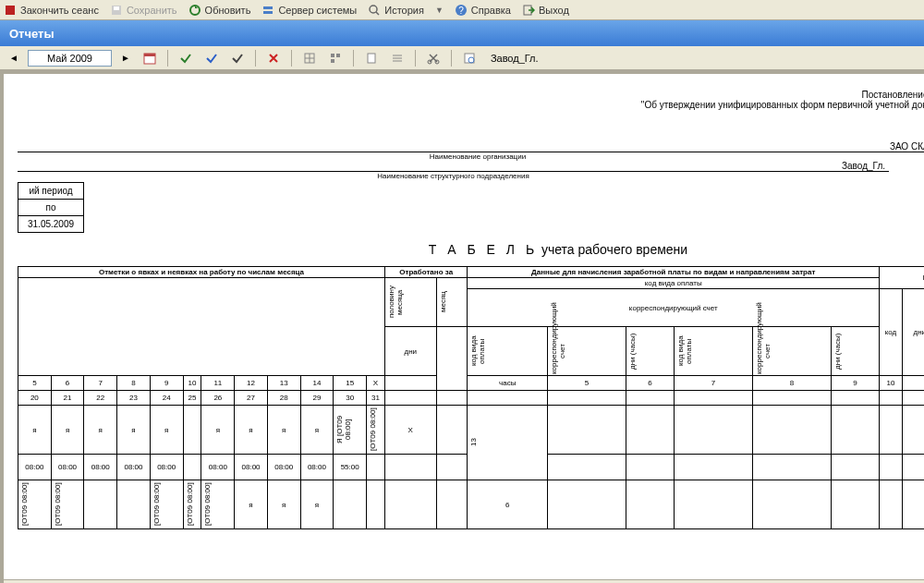 This screenshot has height=583, width=924. What do you see at coordinates (228, 10) in the screenshot?
I see `refresh-label: Обновить` at bounding box center [228, 10].